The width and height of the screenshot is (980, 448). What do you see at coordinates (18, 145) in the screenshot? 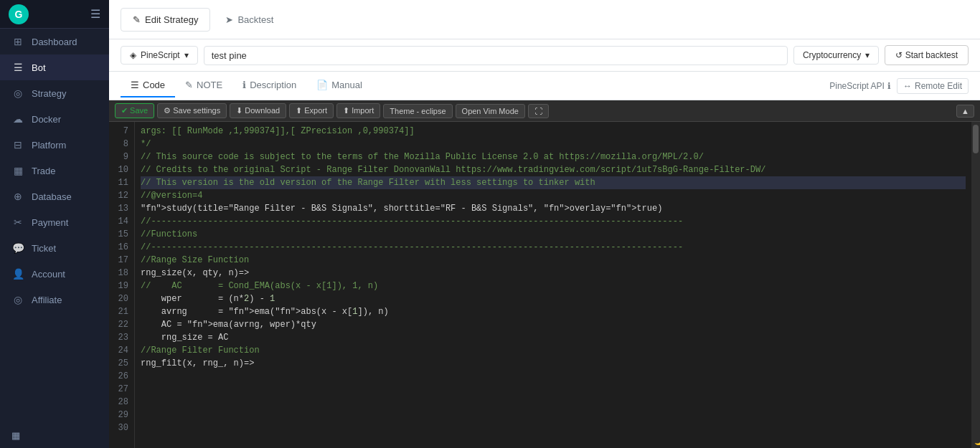
I see `platform-icon: ⊟` at bounding box center [18, 145].